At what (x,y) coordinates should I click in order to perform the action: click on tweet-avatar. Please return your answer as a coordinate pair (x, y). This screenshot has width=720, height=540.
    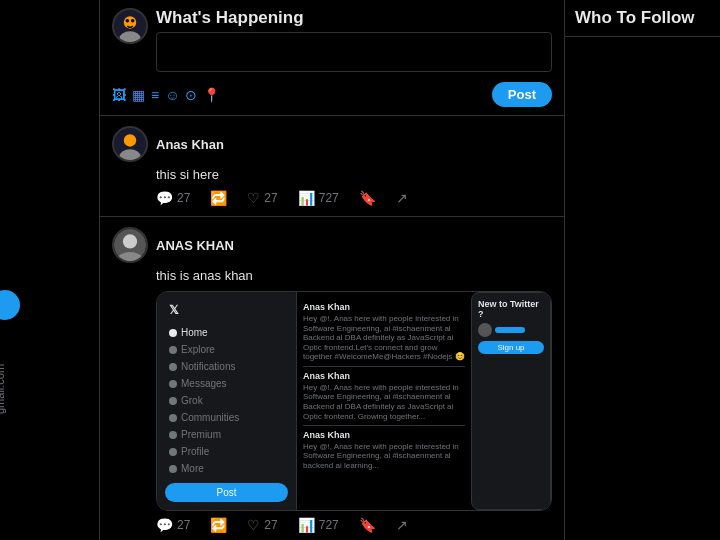
    Looking at the image, I should click on (130, 144).